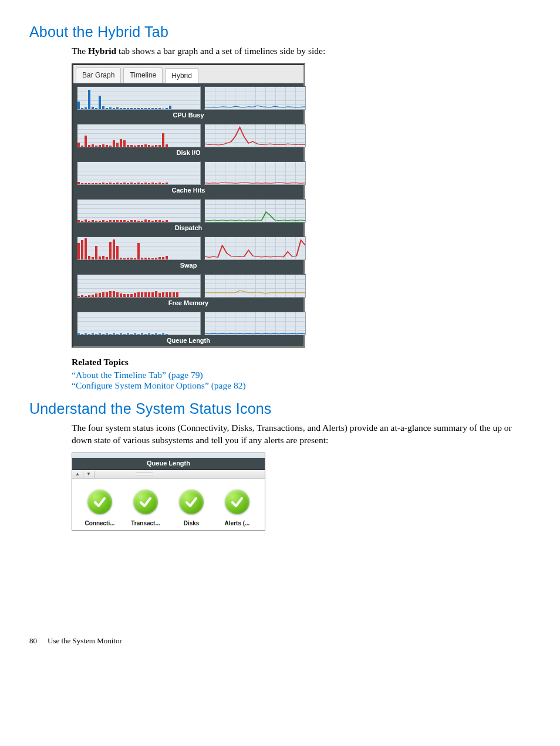 Image resolution: width=560 pixels, height=746 pixels. What do you see at coordinates (188, 102) in the screenshot?
I see `metric-row-cpu-busy: CPU Busy` at bounding box center [188, 102].